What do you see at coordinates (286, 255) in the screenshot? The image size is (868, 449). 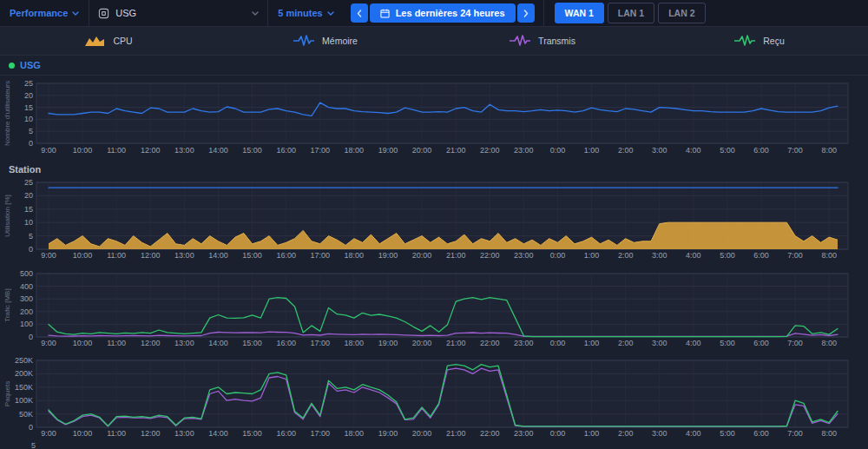 I see `svg-text: 16:00` at bounding box center [286, 255].